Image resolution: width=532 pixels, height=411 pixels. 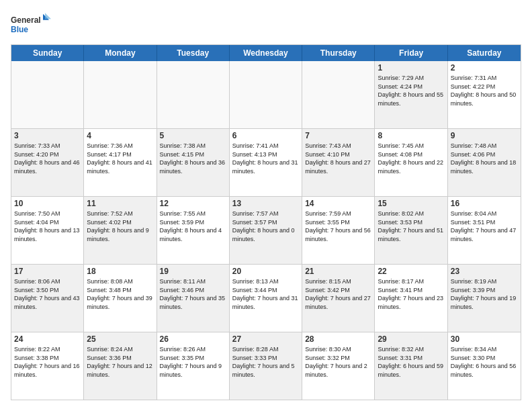 I want to click on day-number: 23, so click(x=484, y=271).